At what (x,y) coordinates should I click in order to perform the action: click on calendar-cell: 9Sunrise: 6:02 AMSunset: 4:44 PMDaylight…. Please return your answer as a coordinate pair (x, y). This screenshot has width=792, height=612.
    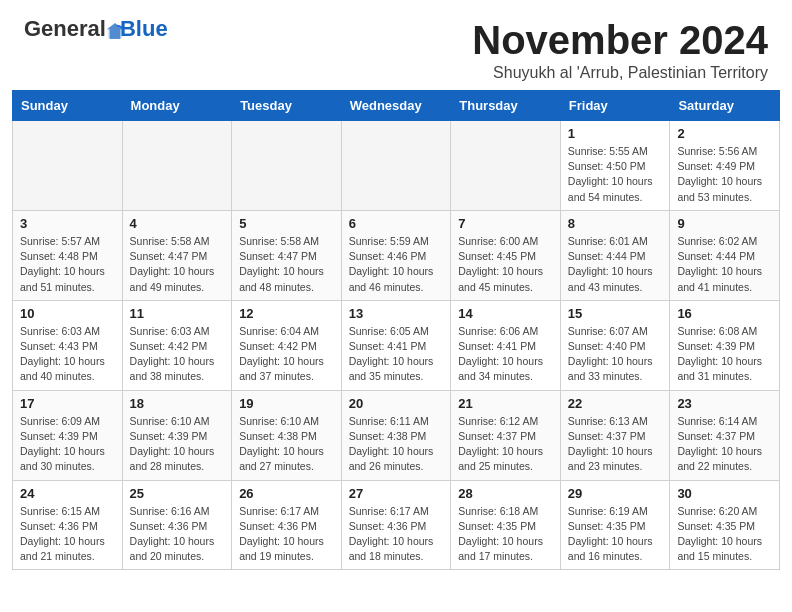
    Looking at the image, I should click on (725, 255).